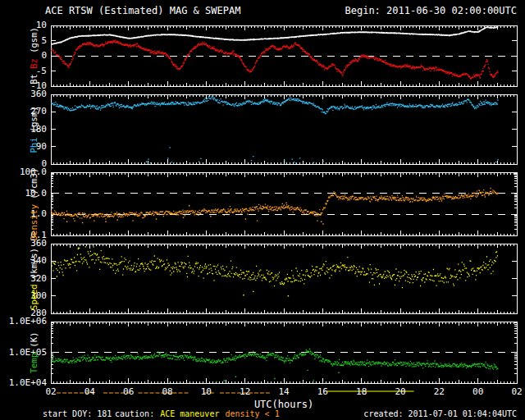 The image size is (525, 420). What do you see at coordinates (34, 340) in the screenshot?
I see `panel-label-part: (K)` at bounding box center [34, 340].